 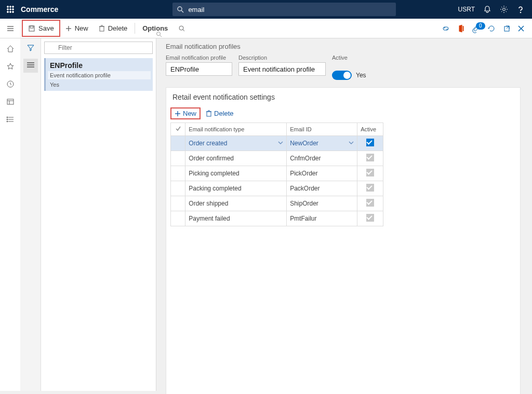 What do you see at coordinates (99, 75) in the screenshot?
I see `record-card: ENProfile Event notification profile Yes` at bounding box center [99, 75].